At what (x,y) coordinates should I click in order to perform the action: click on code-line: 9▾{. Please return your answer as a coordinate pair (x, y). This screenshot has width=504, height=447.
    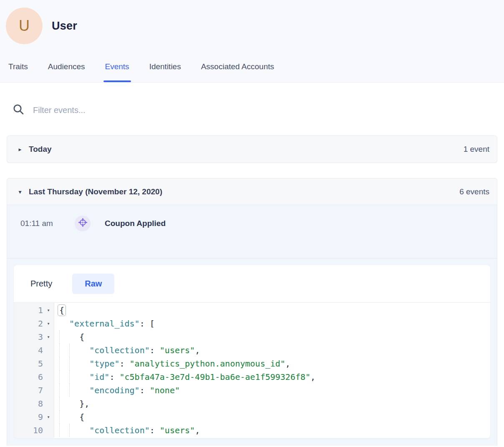
    Looking at the image, I should click on (252, 417).